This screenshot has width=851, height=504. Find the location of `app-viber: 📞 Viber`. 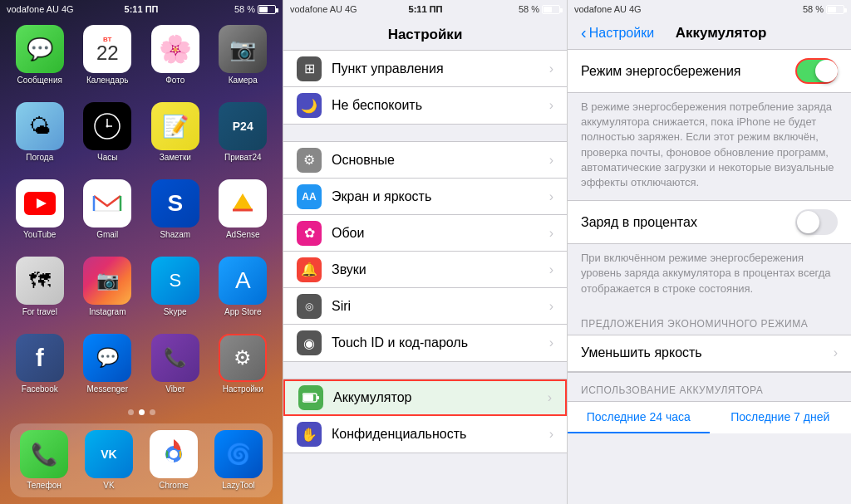

app-viber: 📞 Viber is located at coordinates (175, 369).